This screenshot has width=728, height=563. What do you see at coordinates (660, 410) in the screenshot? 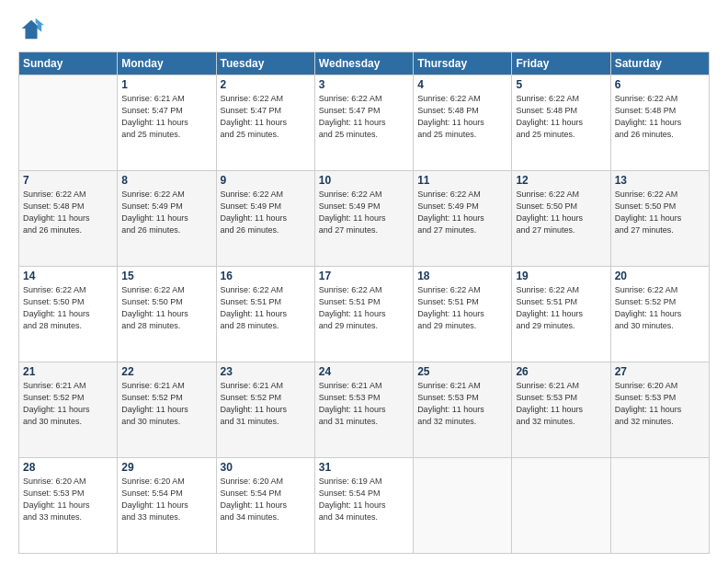
I see `calendar-cell: 27Sunrise: 6:20 AM Sunset: 5:53 PM Dayli…` at bounding box center [660, 410].